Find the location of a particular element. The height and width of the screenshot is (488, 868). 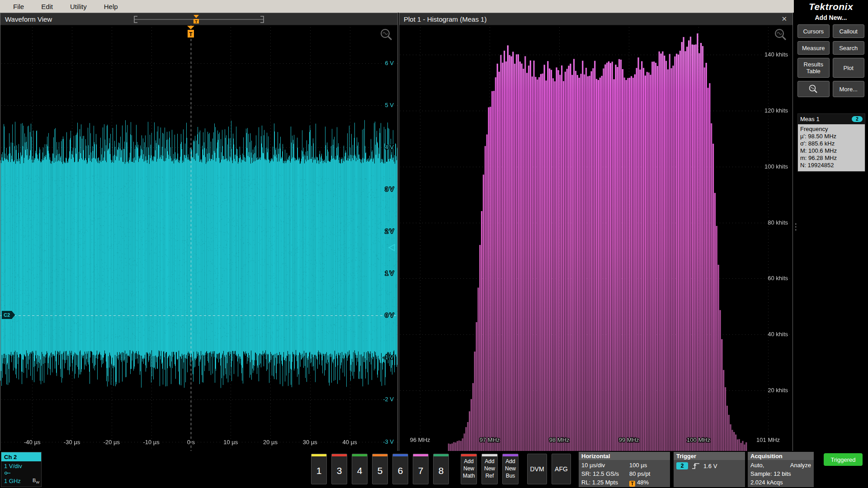

channel-2-marker-label: C2 is located at coordinates (7, 315).